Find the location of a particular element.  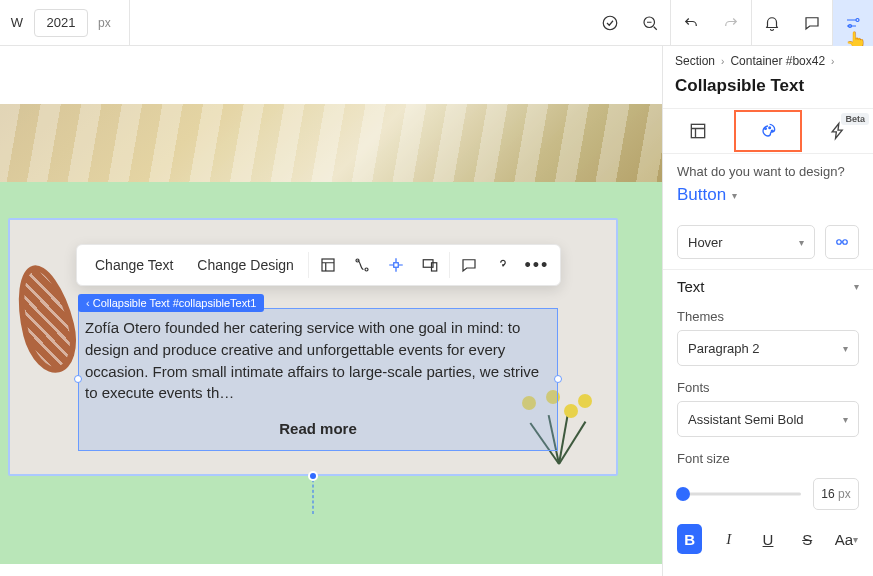

notifications-icon is located at coordinates (772, 23).